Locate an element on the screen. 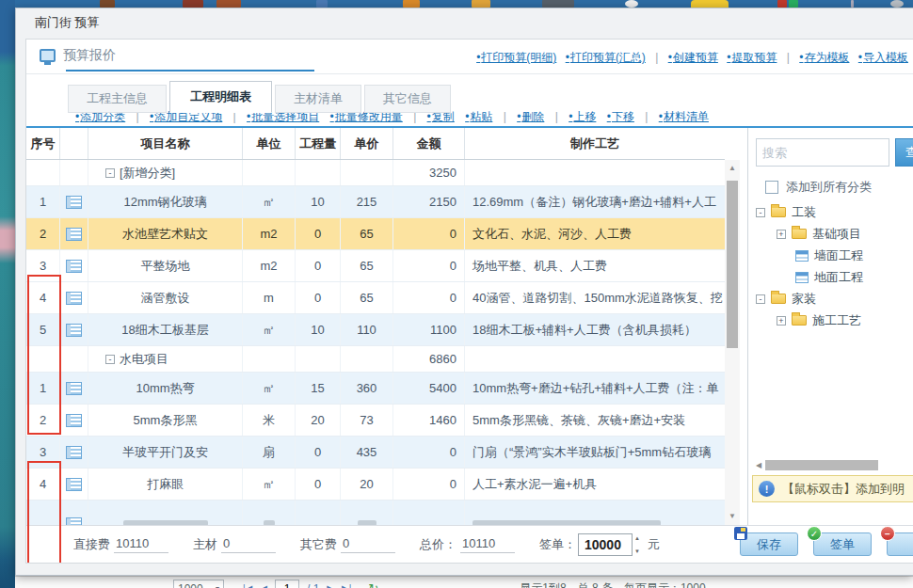 This screenshot has height=588, width=913. table-row: 4 打麻眼 ㎡ 0 20 0 人工+素水泥一遍+机具 is located at coordinates (376, 485).